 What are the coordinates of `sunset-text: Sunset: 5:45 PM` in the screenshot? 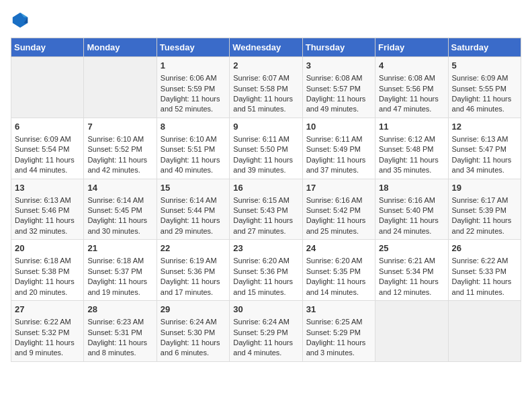 It's located at (120, 211).